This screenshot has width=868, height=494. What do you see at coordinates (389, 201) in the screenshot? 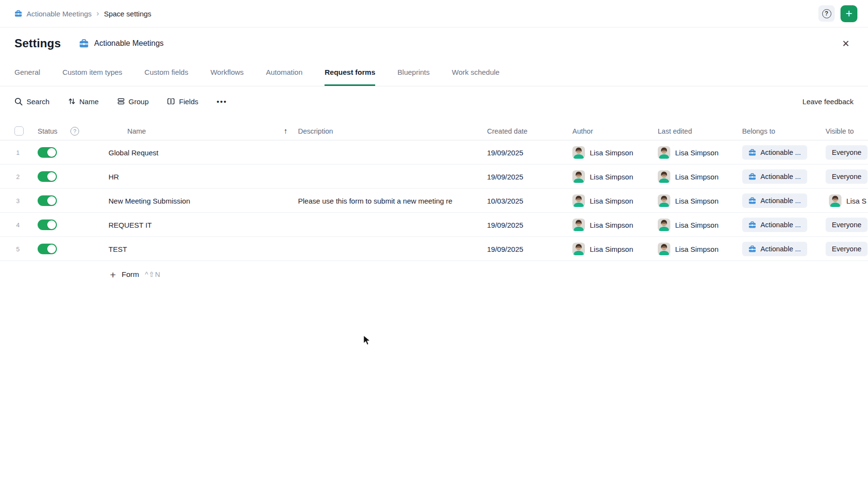
I see `form-description: Please use this form to submit a new mee…` at bounding box center [389, 201].